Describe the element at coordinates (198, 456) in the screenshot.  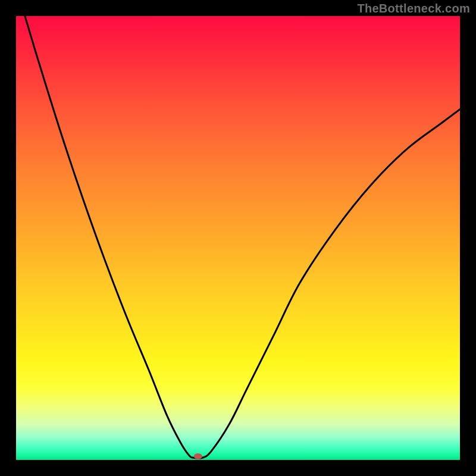
I see `optimum-marker` at that location.